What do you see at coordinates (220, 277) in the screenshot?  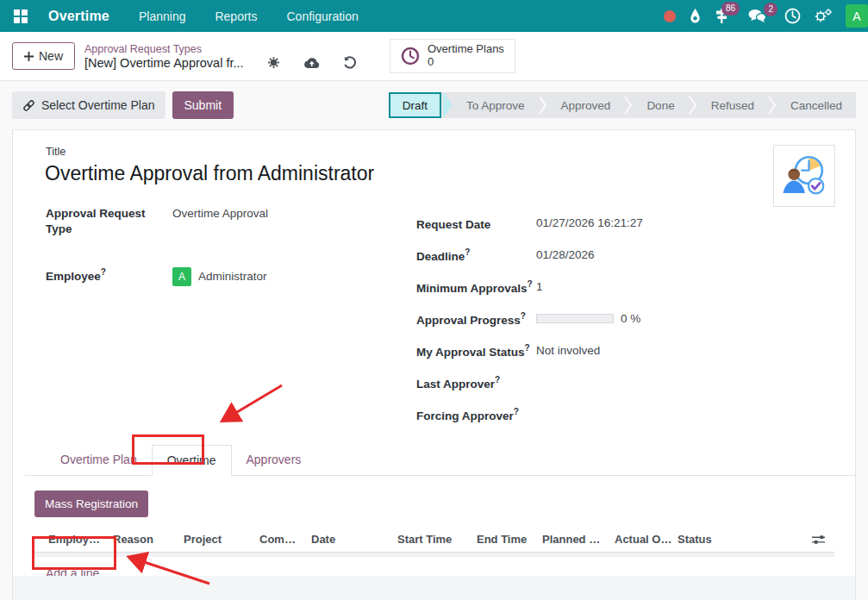 I see `employee-value: A Administrator` at bounding box center [220, 277].